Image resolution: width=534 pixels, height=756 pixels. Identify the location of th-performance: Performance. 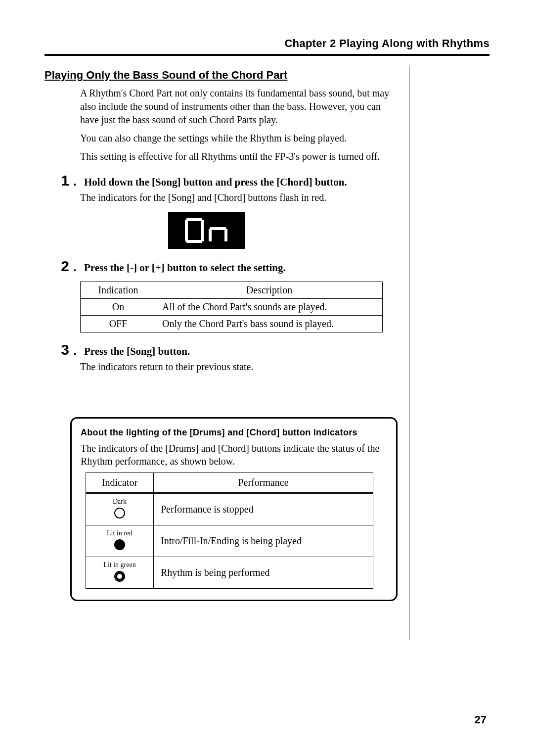
(264, 483).